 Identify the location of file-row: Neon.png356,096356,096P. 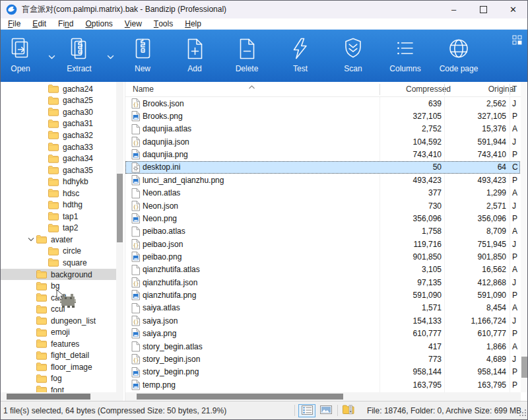
(323, 218).